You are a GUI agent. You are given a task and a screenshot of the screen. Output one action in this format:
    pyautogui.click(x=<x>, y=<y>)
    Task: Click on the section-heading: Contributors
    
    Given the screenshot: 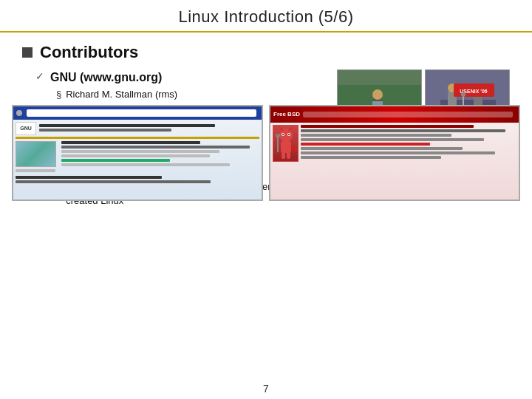 What is the action you would take?
    pyautogui.click(x=266, y=52)
    